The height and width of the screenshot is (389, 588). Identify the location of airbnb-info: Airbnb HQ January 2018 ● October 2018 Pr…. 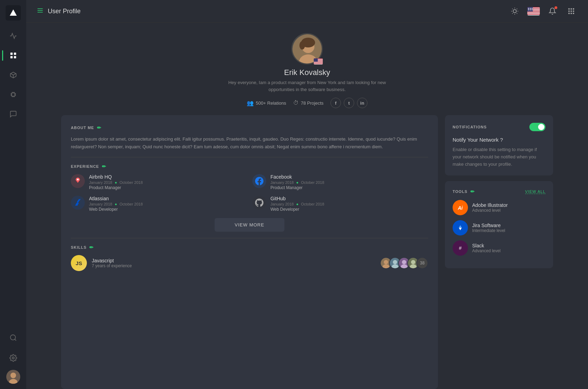
(116, 182).